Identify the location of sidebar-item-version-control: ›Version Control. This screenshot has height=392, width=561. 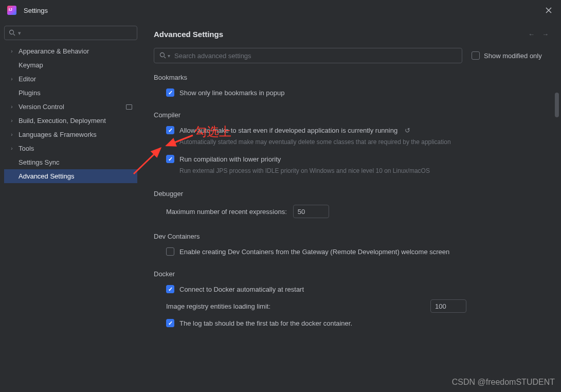
(71, 107).